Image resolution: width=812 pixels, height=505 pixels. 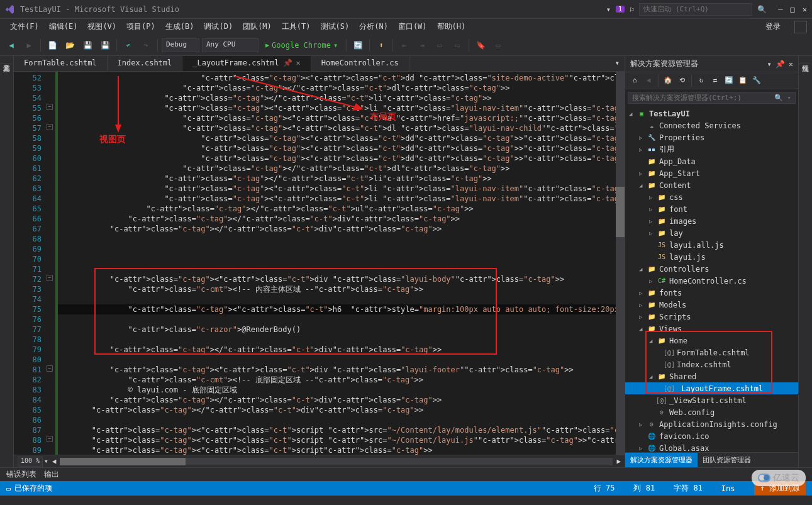 What do you see at coordinates (413, 26) in the screenshot?
I see `menu-window: 窗口(W)` at bounding box center [413, 26].